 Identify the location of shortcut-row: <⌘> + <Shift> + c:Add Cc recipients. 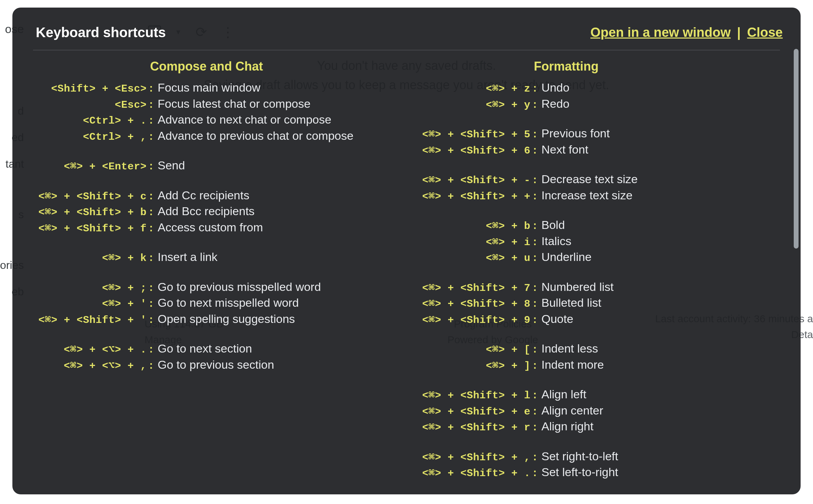
(215, 196).